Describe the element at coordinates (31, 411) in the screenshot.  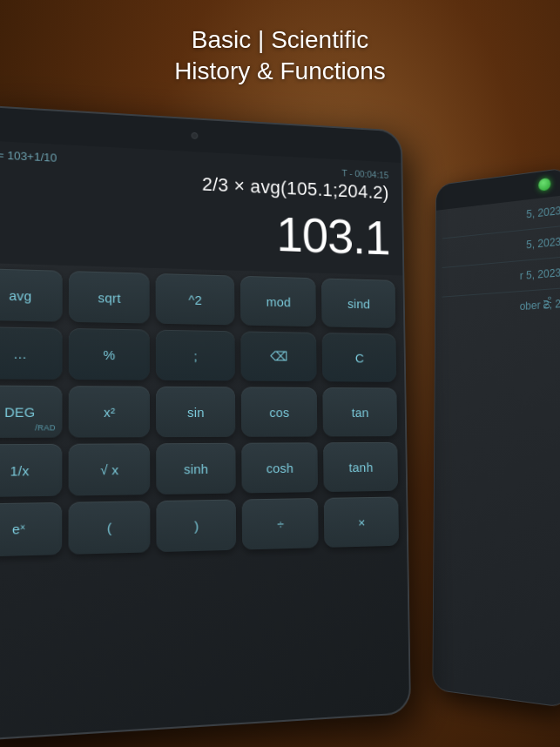
I see `btn-deg-rad: DEG /RAD` at that location.